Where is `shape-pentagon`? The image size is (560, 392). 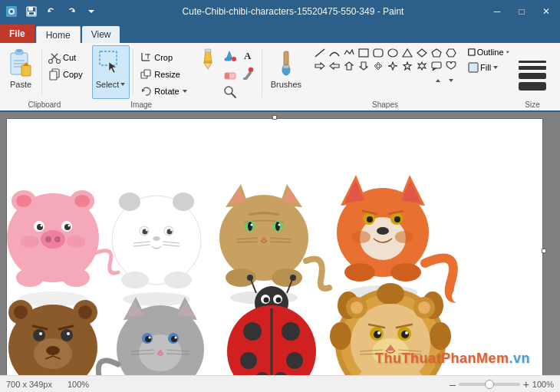
shape-pentagon is located at coordinates (436, 53).